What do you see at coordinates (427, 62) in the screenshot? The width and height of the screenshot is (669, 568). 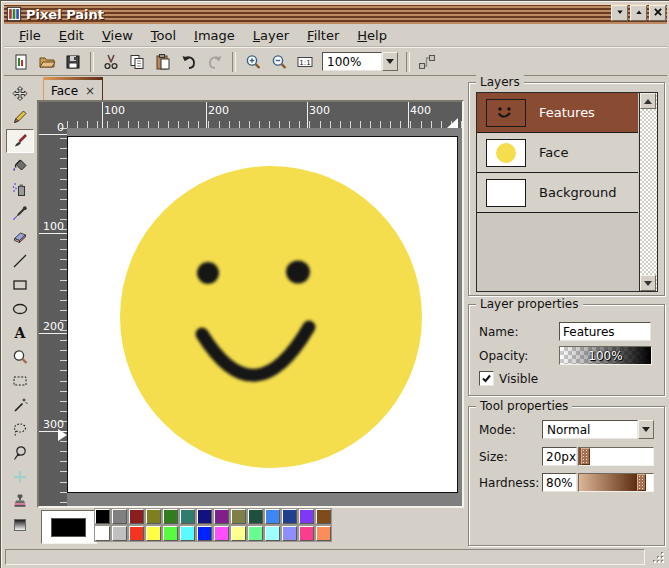 I see `node-editor-button` at bounding box center [427, 62].